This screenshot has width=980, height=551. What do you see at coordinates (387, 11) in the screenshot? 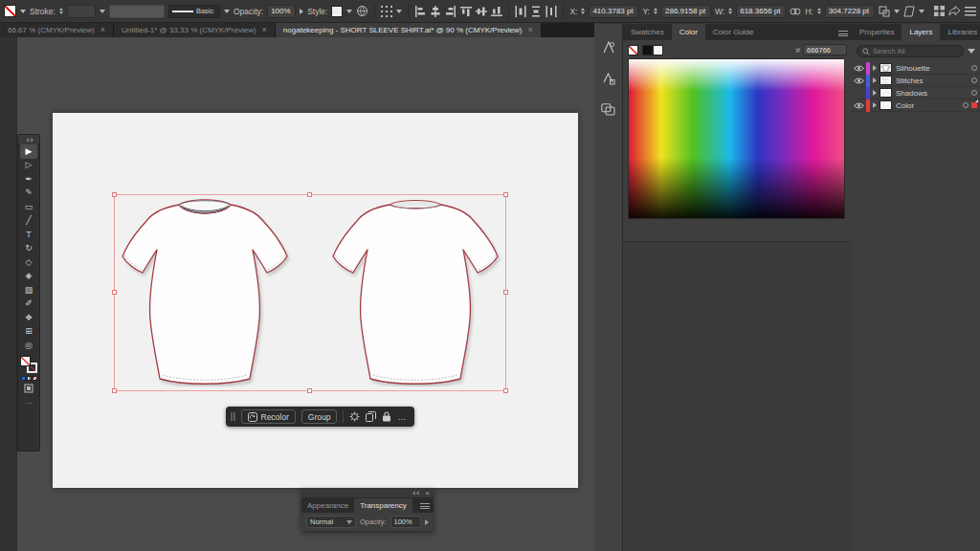
I see `grid-snapping-icon` at bounding box center [387, 11].